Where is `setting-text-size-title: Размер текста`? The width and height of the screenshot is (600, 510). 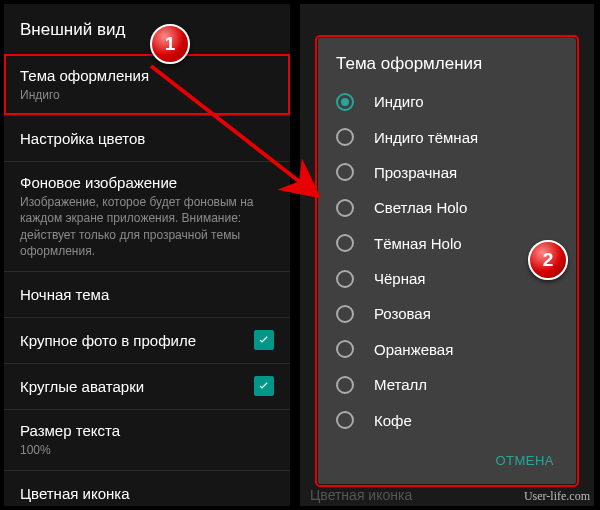
setting-text-size-title: Размер текста is located at coordinates (147, 430).